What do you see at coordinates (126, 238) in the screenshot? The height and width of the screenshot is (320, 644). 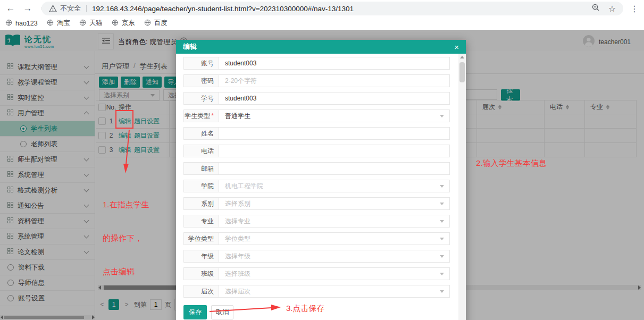 I see `annotation-step1: 1.在指点学生 的操作下， 点击编辑` at bounding box center [126, 238].